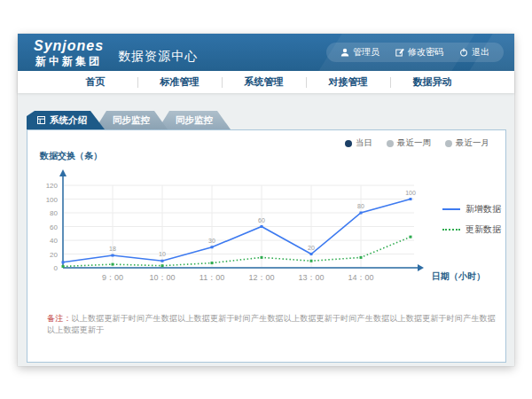  What do you see at coordinates (158, 57) in the screenshot?
I see `page-title: 数据资源中心` at bounding box center [158, 57].